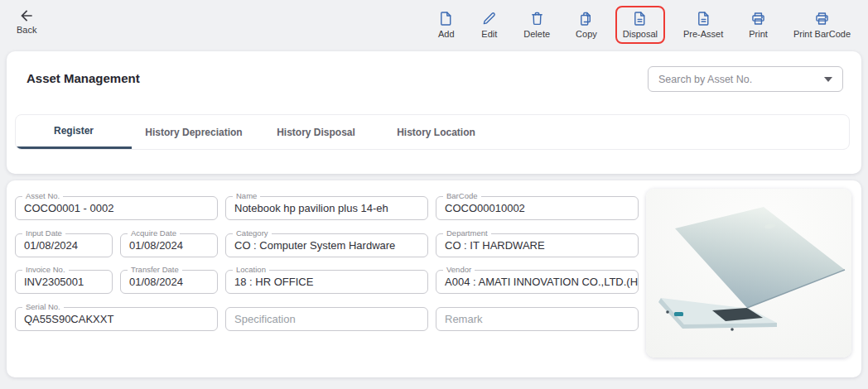 This screenshot has height=389, width=868. What do you see at coordinates (586, 25) in the screenshot?
I see `copy-button: Copy` at bounding box center [586, 25].